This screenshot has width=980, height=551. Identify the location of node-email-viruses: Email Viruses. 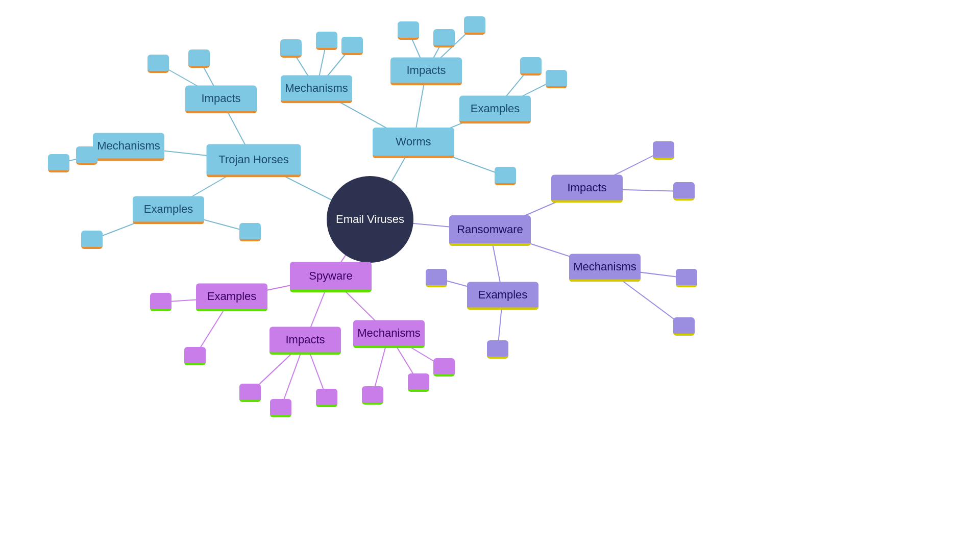
(370, 219).